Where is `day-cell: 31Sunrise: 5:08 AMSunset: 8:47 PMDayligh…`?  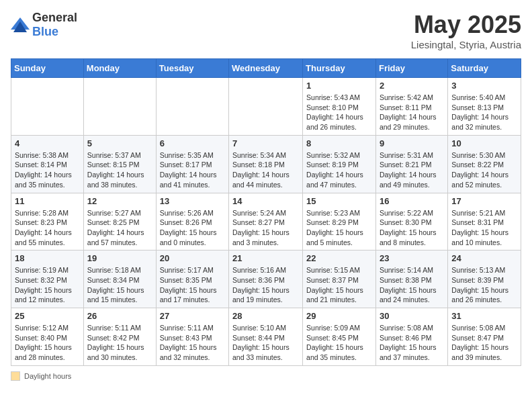
day-cell: 31Sunrise: 5:08 AMSunset: 8:47 PMDayligh… is located at coordinates (485, 337).